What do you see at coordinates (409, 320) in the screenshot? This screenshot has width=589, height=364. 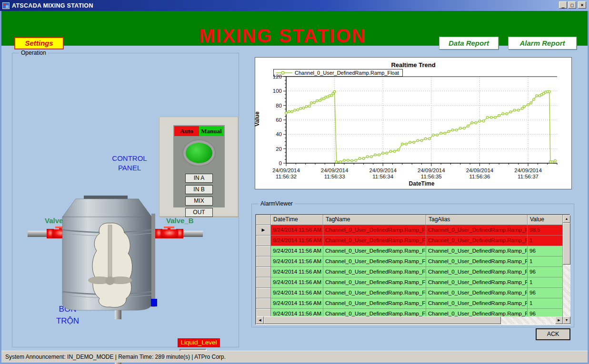 I see `horizontal-scrollbar: ◀ ▶` at bounding box center [409, 320].